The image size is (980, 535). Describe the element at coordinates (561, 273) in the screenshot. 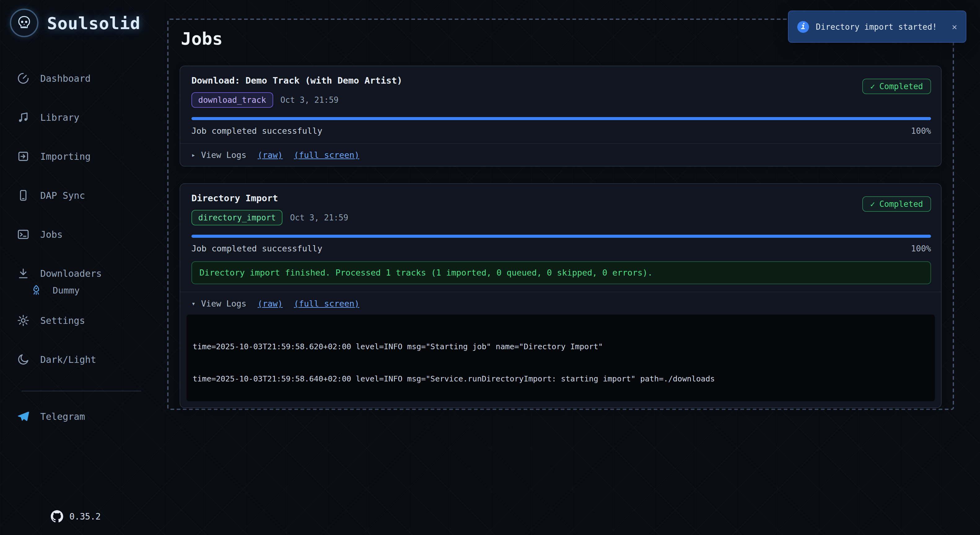

I see `job-result-message: Directory import finished. Processed 1 t…` at that location.